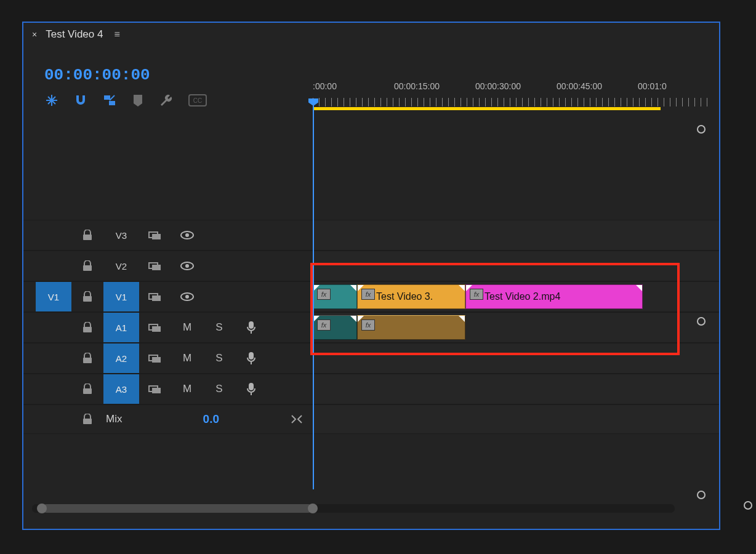 The image size is (756, 554). What do you see at coordinates (211, 419) in the screenshot?
I see `mix-volume-value: 0.0` at bounding box center [211, 419].